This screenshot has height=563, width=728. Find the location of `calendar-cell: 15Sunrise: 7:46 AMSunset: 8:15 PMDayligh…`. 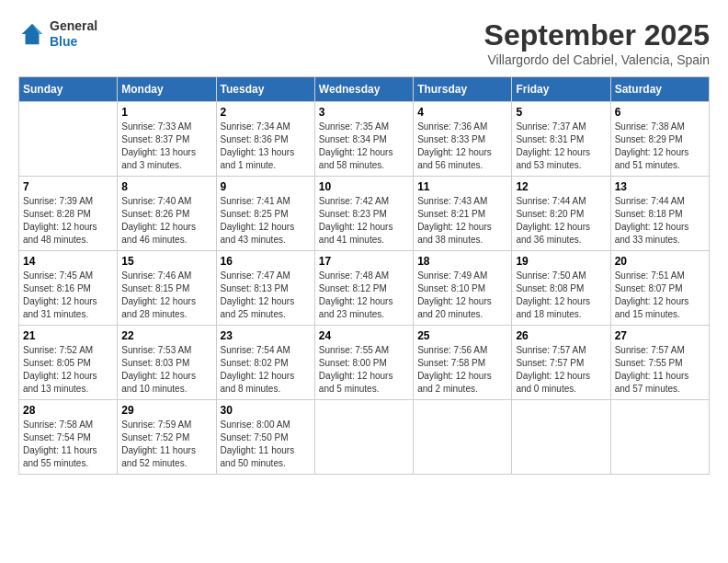

calendar-cell: 15Sunrise: 7:46 AMSunset: 8:15 PMDayligh… is located at coordinates (167, 289).